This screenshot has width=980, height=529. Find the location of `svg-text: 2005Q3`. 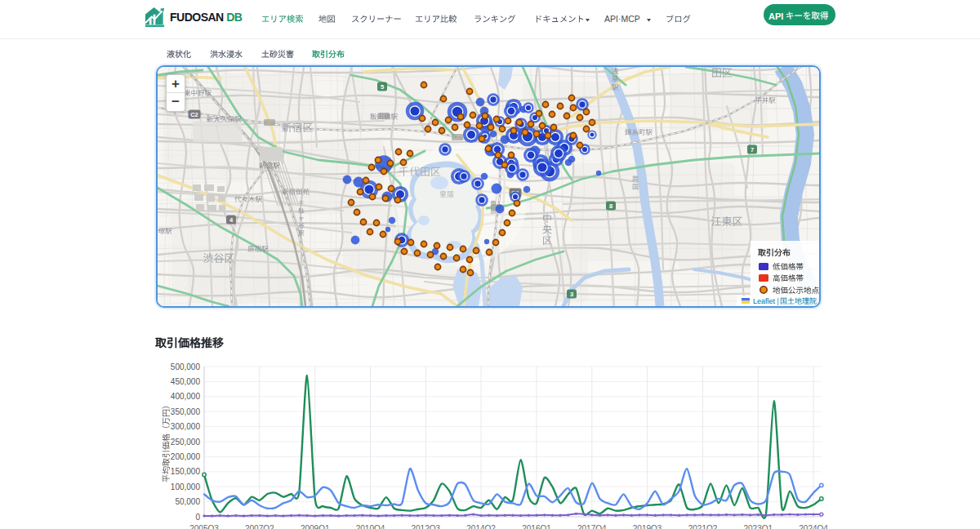

svg-text: 2005Q3 is located at coordinates (204, 527).